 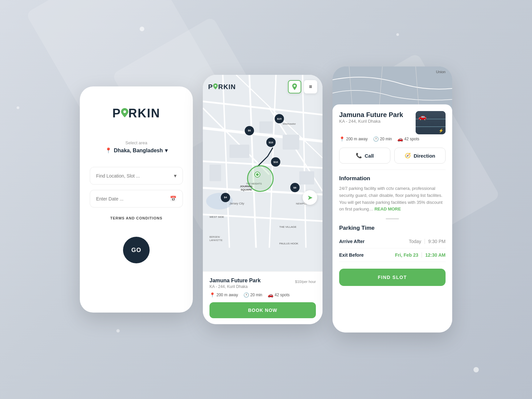 What do you see at coordinates (136, 150) in the screenshot?
I see `location-selector: 📍 Dhaka, Bangladesh ▾` at bounding box center [136, 150].